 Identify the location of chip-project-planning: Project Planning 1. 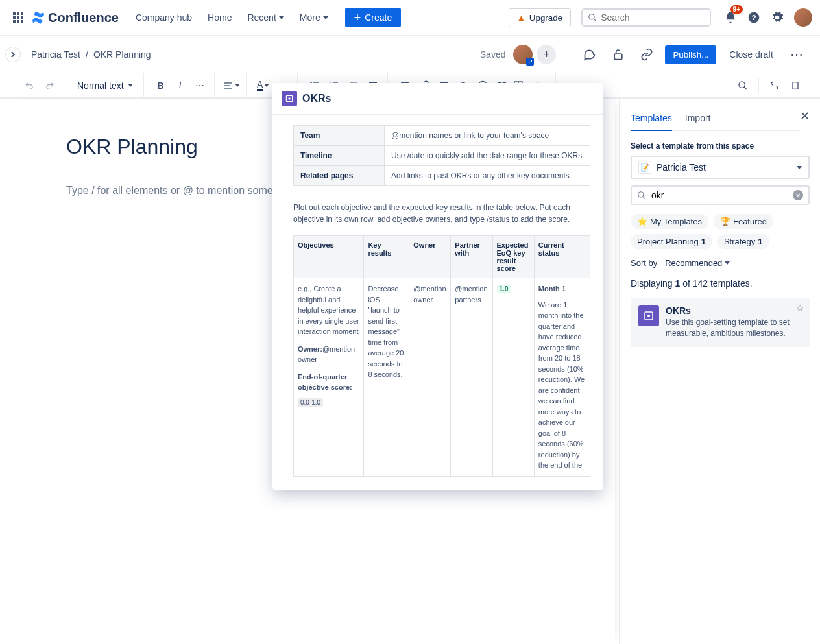
(671, 241).